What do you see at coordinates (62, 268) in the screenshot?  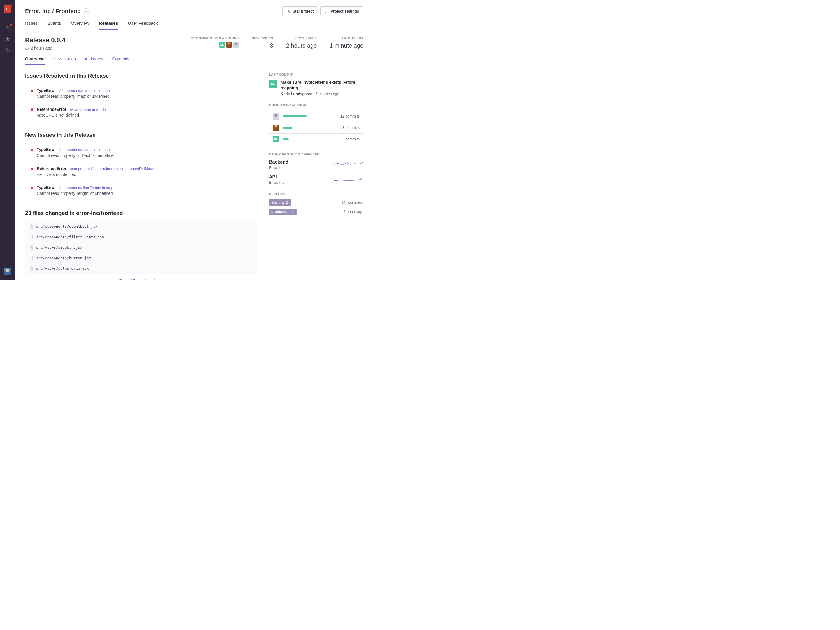 I see `file-path: src/views/salesforce.jsx` at bounding box center [62, 268].